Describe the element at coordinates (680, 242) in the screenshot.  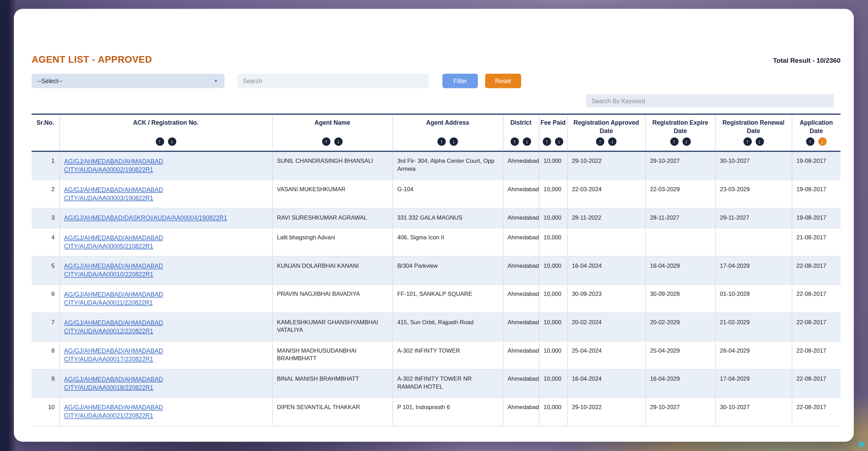
I see `expire-date-cell` at that location.